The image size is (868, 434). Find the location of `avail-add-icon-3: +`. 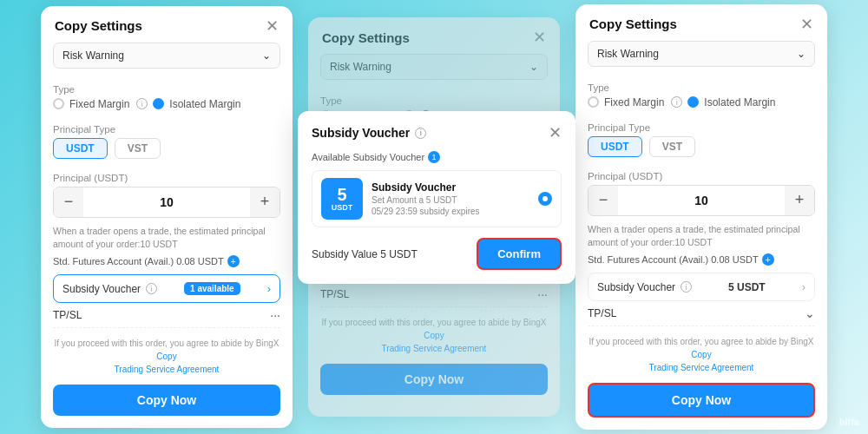

avail-add-icon-3: + is located at coordinates (768, 260).